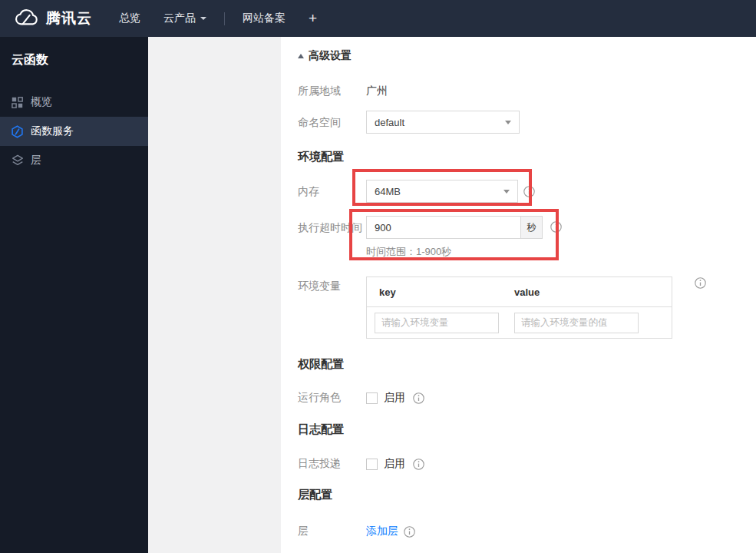  I want to click on env-var-key-input, so click(437, 323).